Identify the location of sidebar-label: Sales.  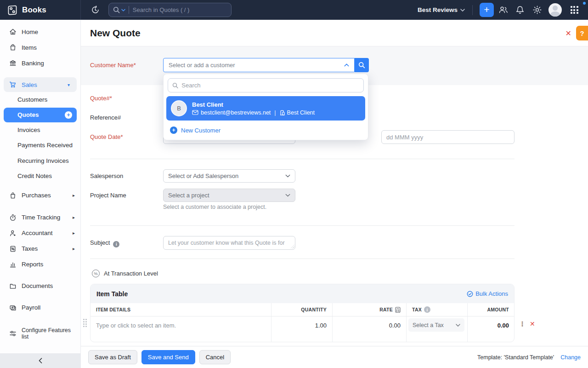
(29, 85).